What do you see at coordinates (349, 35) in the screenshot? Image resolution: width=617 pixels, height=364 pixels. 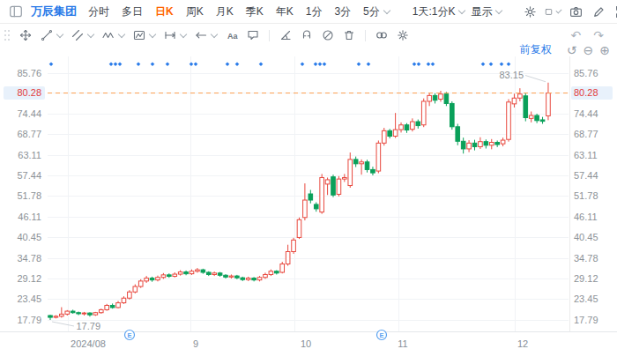 I see `trash-button` at bounding box center [349, 35].